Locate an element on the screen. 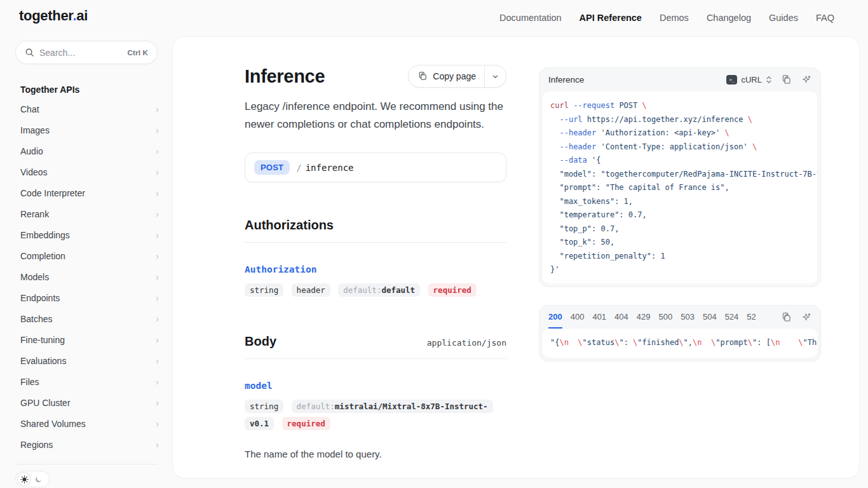 This screenshot has height=488, width=868. copy-response-button is located at coordinates (787, 318).